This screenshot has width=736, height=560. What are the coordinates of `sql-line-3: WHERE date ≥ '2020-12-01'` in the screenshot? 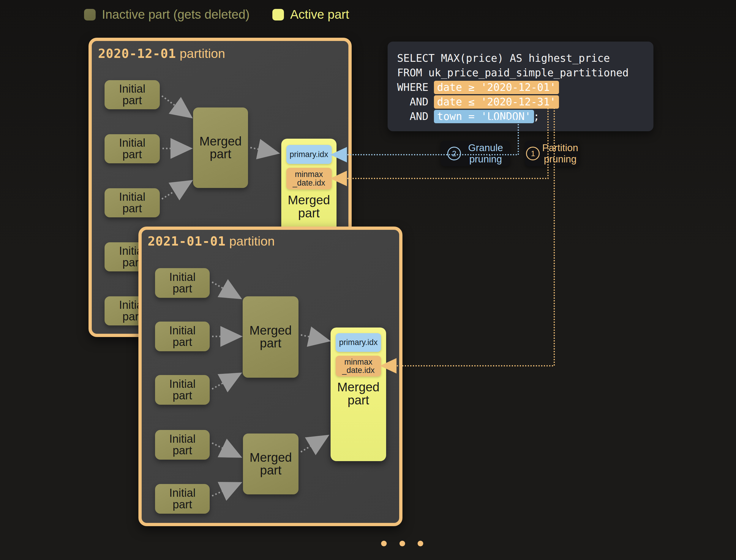 It's located at (525, 87).